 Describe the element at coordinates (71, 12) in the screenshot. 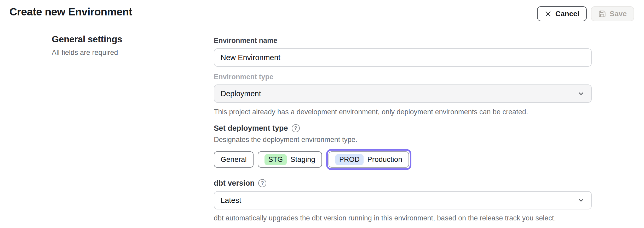

I see `page-title: Create new Environment` at that location.